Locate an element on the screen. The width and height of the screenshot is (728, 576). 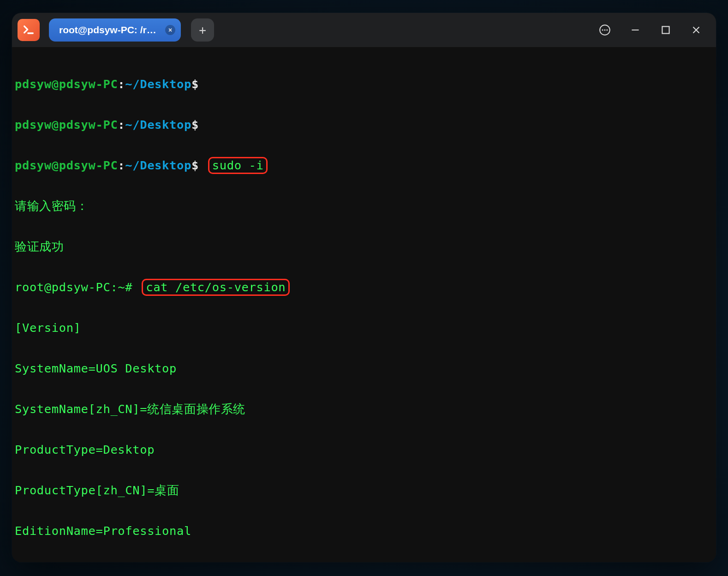
ellipsis-circle-icon is located at coordinates (605, 30).